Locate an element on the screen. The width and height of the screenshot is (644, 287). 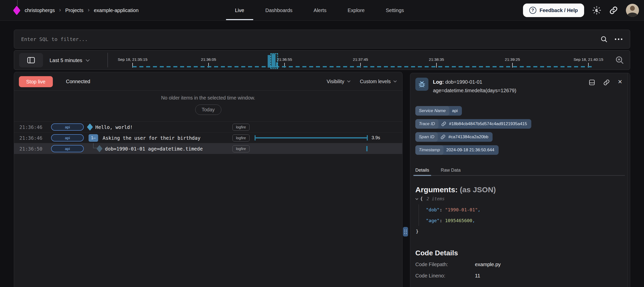
log-time: 21:36:50 is located at coordinates (31, 149).